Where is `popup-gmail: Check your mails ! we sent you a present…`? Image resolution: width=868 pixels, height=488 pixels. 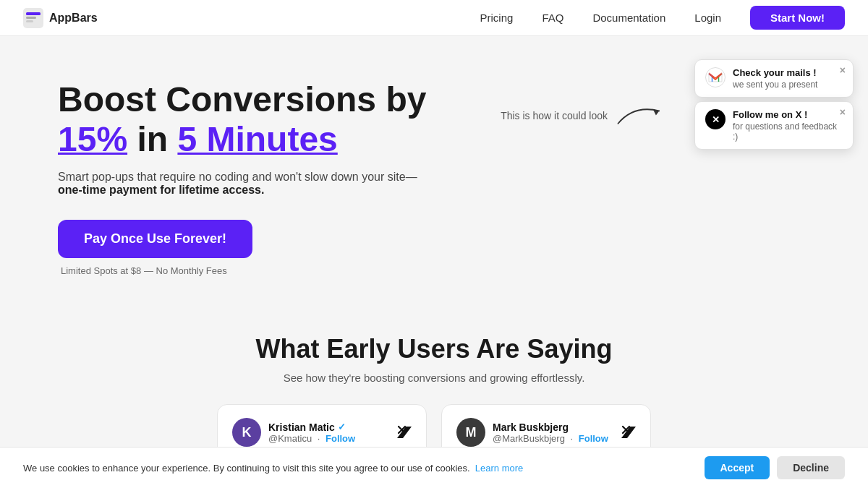
popup-gmail: Check your mails ! we sent you a present… is located at coordinates (774, 78).